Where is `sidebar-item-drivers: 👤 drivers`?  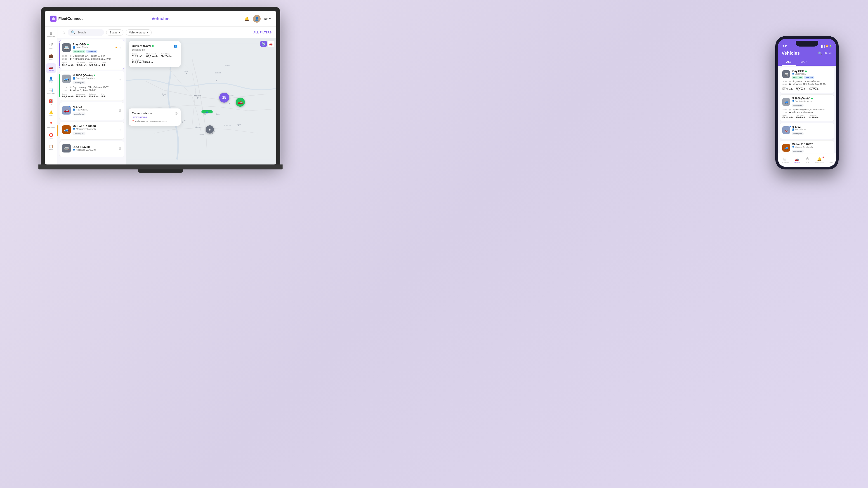 sidebar-item-drivers: 👤 drivers is located at coordinates (51, 79).